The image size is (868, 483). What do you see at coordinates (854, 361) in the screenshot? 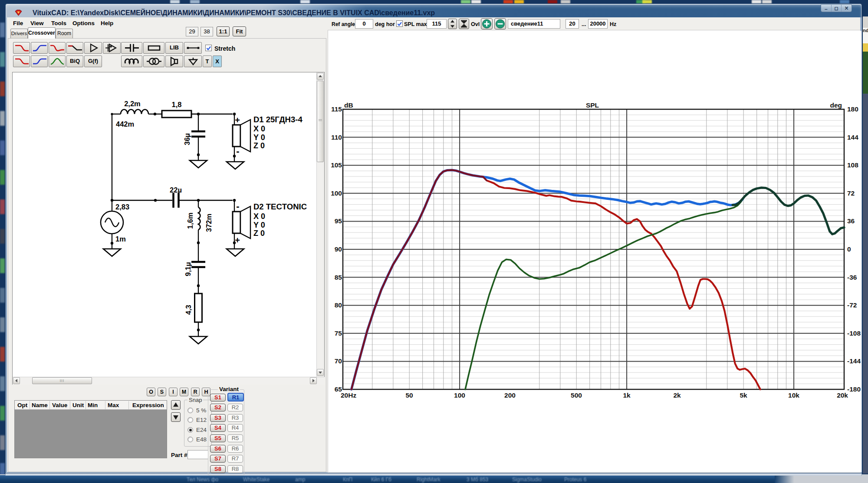
I see `svg-text: -144` at bounding box center [854, 361].